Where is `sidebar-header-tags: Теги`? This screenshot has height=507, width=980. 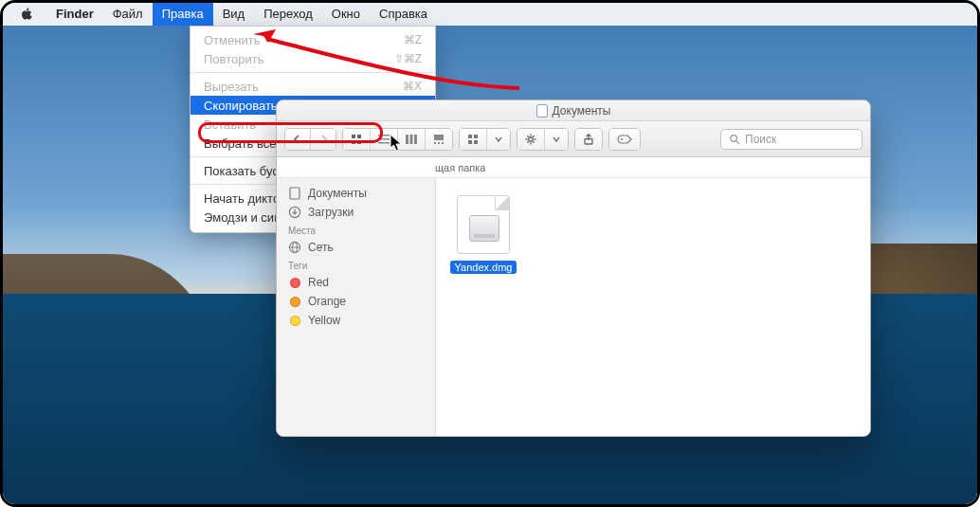 sidebar-header-tags: Теги is located at coordinates (356, 265).